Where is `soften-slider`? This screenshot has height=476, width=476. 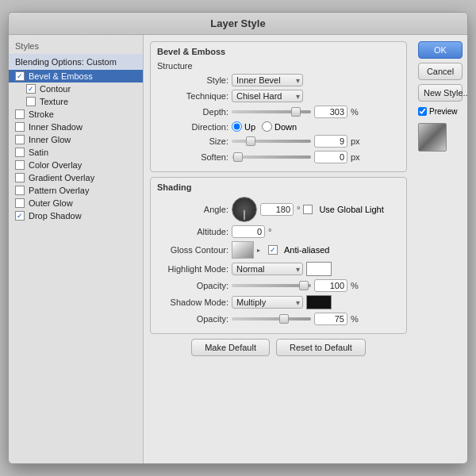 soften-slider is located at coordinates (271, 157).